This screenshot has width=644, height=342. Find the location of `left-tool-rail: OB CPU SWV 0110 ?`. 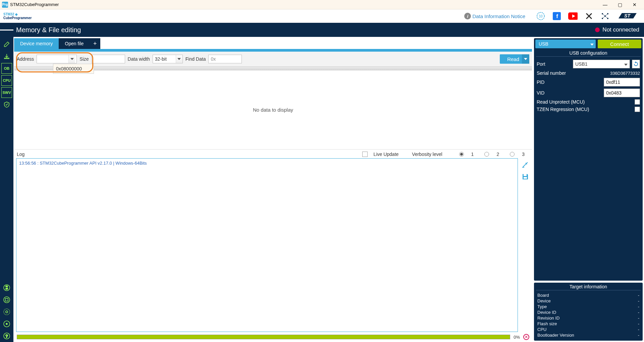

left-tool-rail: OB CPU SWV 0110 ? is located at coordinates (7, 189).